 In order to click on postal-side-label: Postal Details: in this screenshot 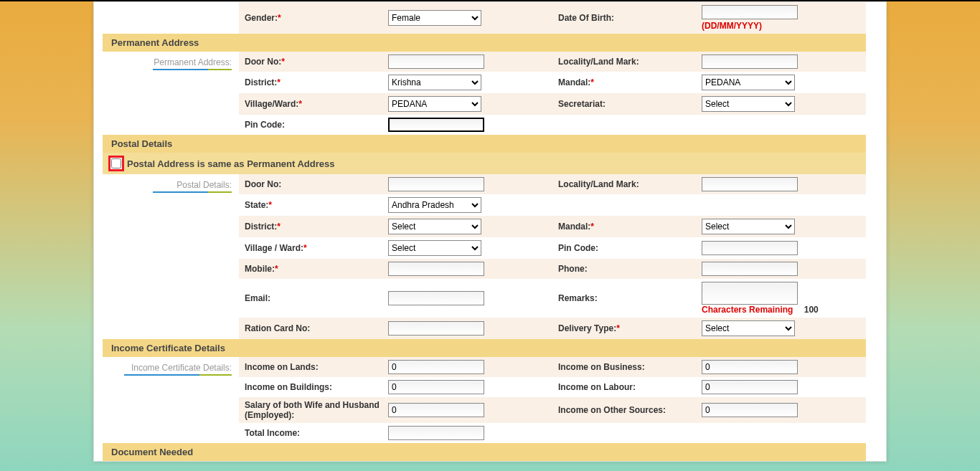, I will do `click(204, 186)`.